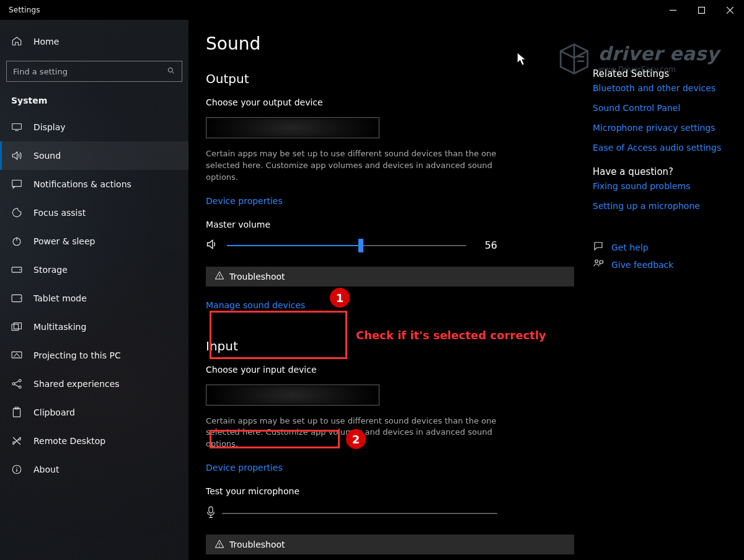  I want to click on input-choose-label: Choose your input device, so click(390, 370).